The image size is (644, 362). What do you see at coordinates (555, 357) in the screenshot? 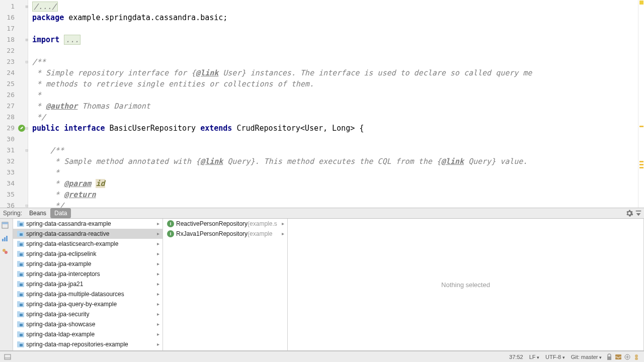
I see `file-encoding: UTF-8` at bounding box center [555, 357].